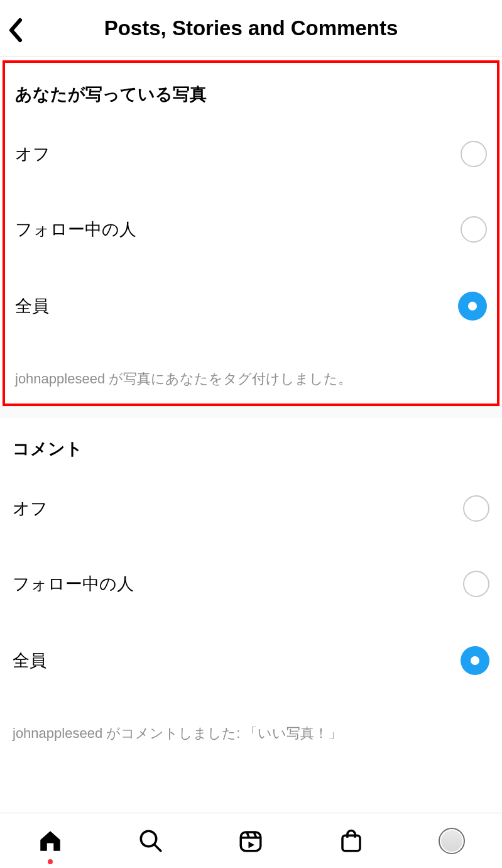 The width and height of the screenshot is (502, 868). Describe the element at coordinates (351, 841) in the screenshot. I see `tab-shop` at that location.